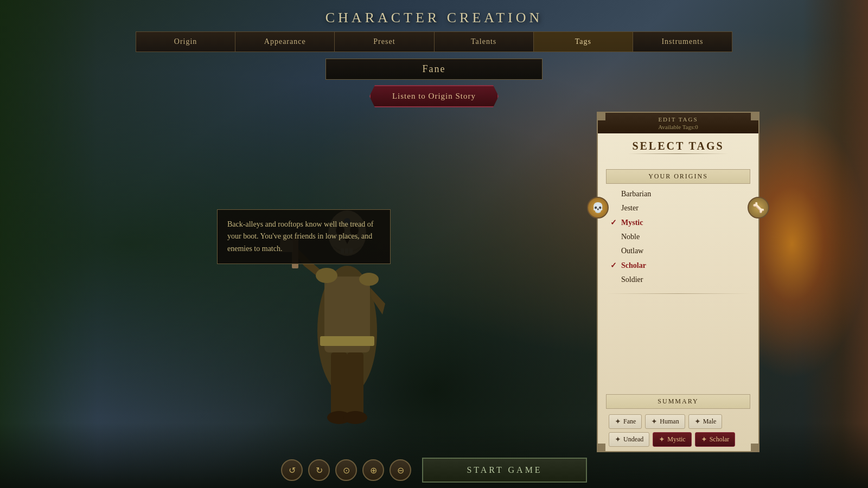 This screenshot has height=488, width=868. Describe the element at coordinates (434, 69) in the screenshot. I see `character-name-bar: Fane` at that location.